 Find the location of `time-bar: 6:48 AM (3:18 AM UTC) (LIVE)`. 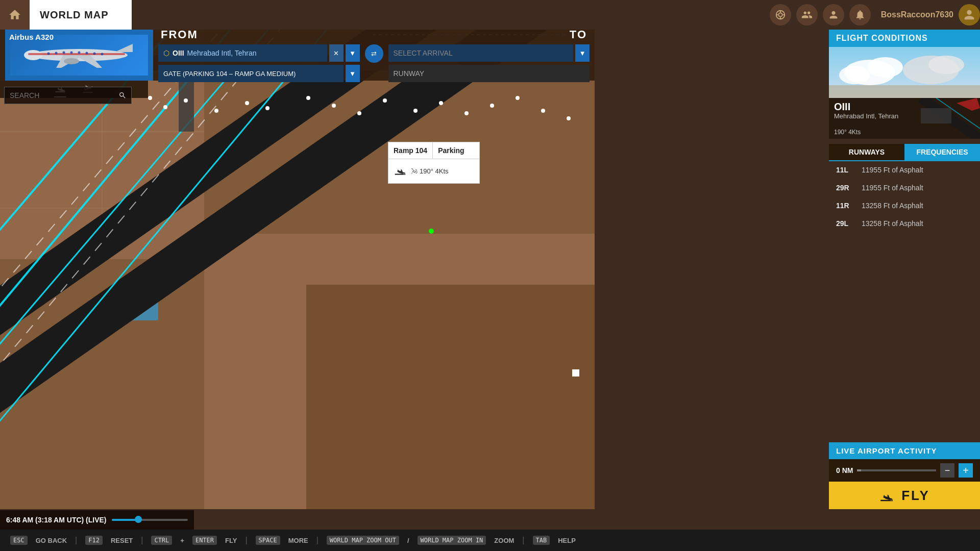

time-bar: 6:48 AM (3:18 AM UTC) (LIVE) is located at coordinates (97, 520).